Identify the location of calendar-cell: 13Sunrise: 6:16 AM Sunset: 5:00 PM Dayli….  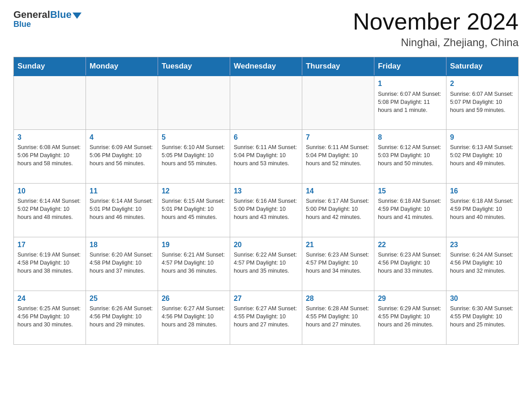
(266, 210).